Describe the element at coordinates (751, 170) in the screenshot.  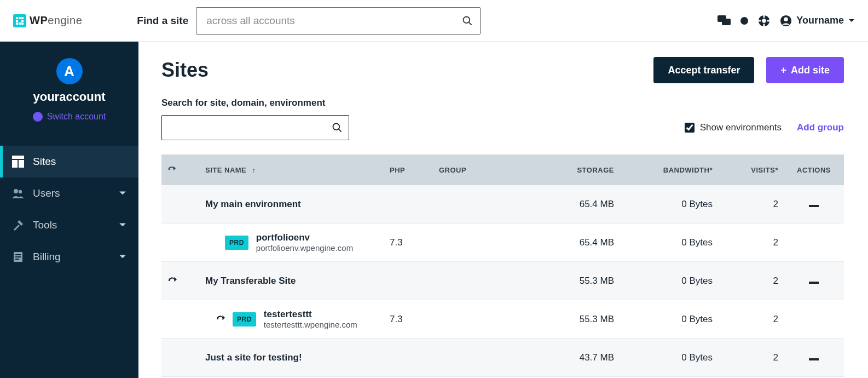
I see `col-visits: VISITS*` at that location.